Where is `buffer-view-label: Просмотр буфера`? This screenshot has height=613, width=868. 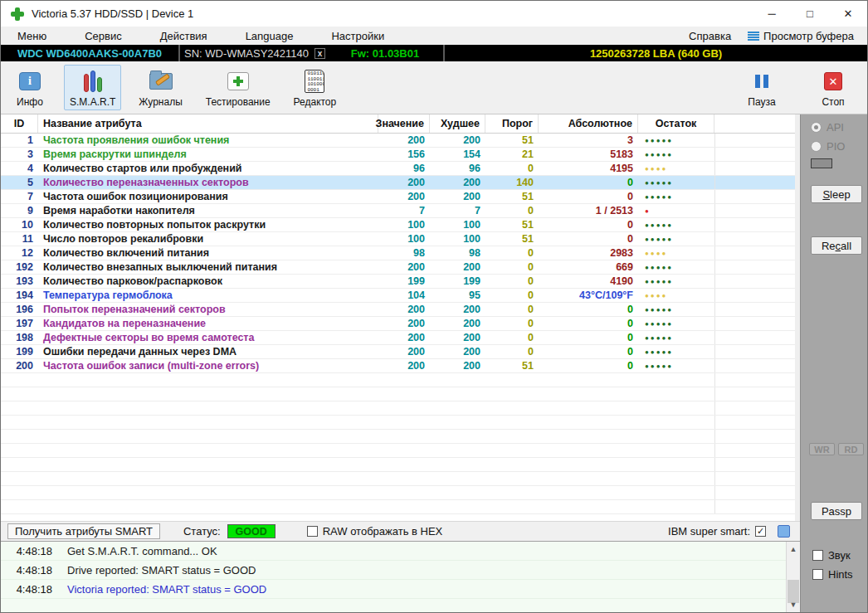
buffer-view-label: Просмотр буфера is located at coordinates (808, 36).